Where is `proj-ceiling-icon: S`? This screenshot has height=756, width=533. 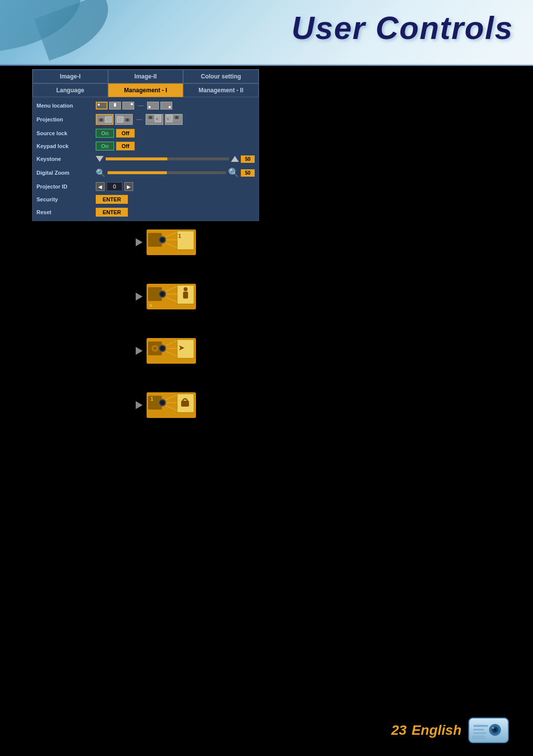
proj-ceiling-icon: S is located at coordinates (154, 119).